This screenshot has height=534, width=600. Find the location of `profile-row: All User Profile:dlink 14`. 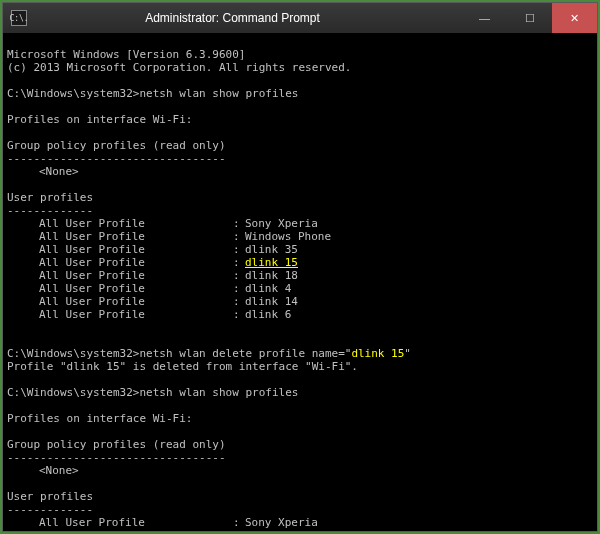

profile-row: All User Profile:dlink 14 is located at coordinates (300, 302).